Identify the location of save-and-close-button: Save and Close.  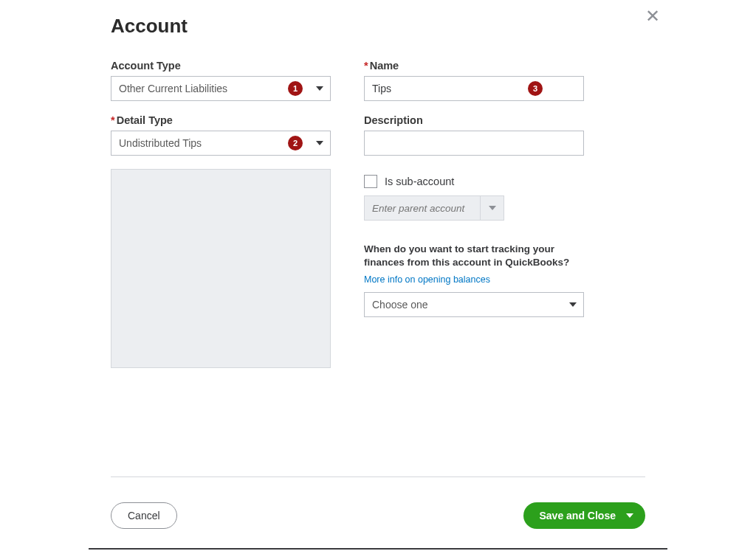
(585, 516).